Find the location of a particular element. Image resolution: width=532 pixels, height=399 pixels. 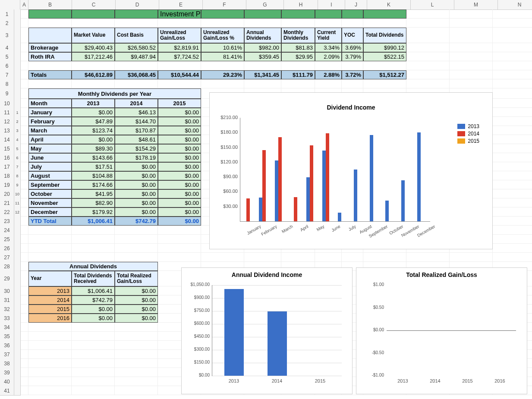

annual-dividends: $742.79 is located at coordinates (93, 300).